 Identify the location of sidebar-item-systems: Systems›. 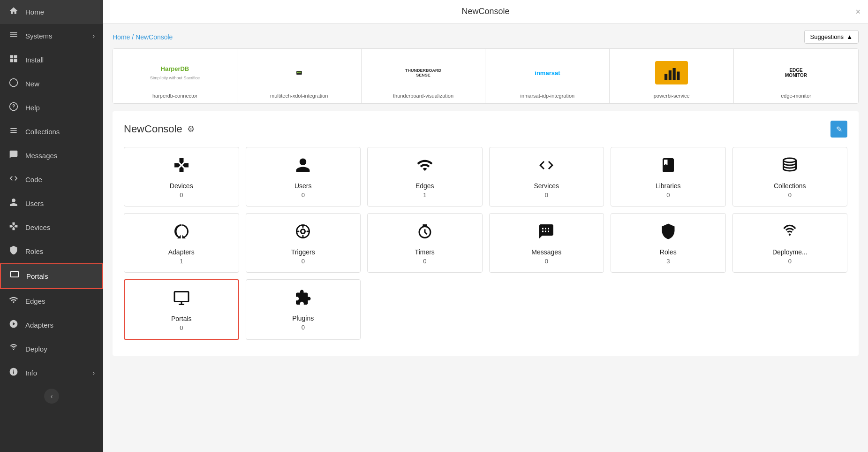
(52, 36).